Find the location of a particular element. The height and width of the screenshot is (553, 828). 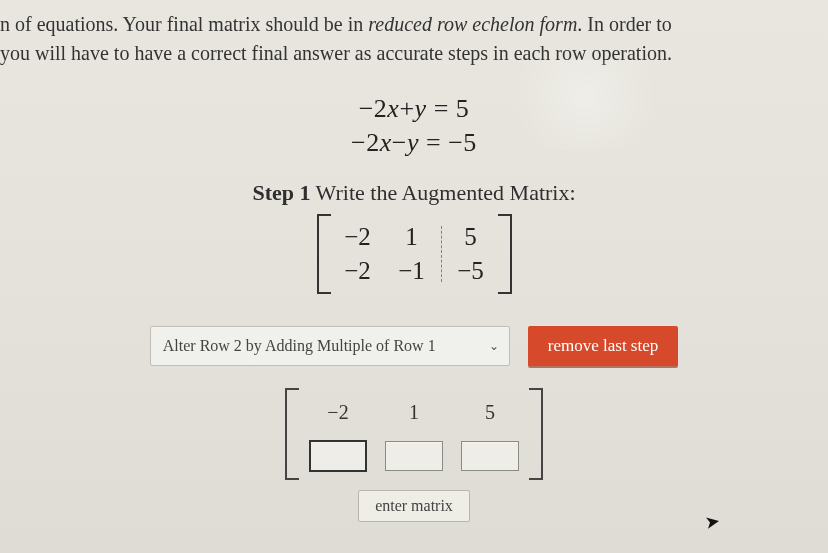

instructions-part1: n of equations. Your final matrix should… is located at coordinates (184, 24).